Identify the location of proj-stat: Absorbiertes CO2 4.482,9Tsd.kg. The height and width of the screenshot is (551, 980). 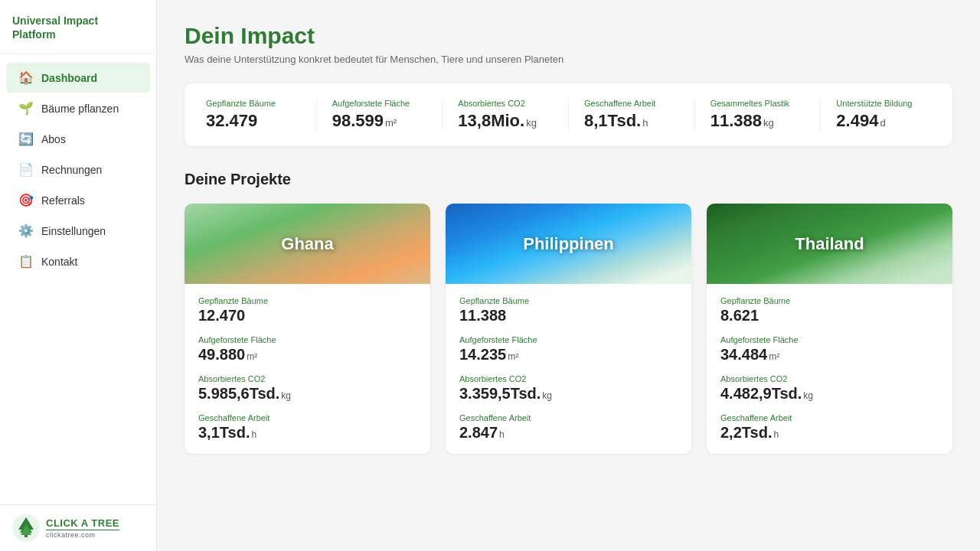
(830, 389).